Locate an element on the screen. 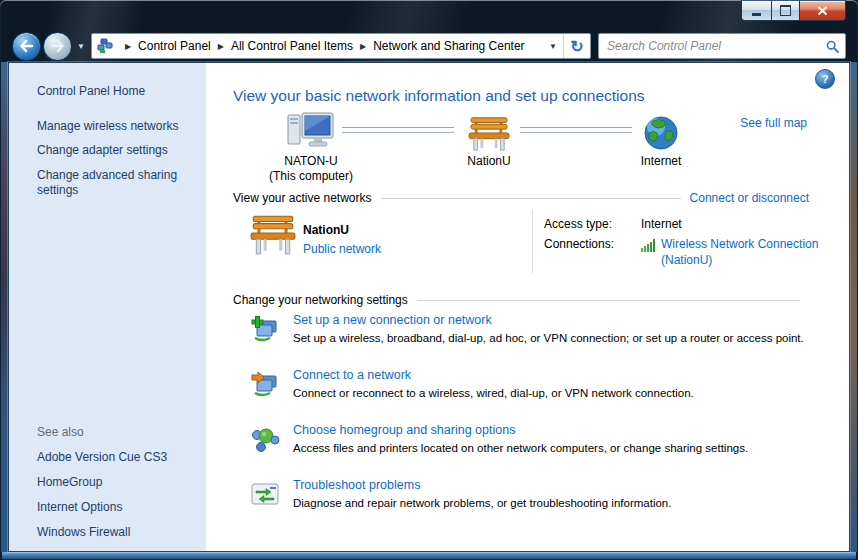  close-icon is located at coordinates (822, 11).